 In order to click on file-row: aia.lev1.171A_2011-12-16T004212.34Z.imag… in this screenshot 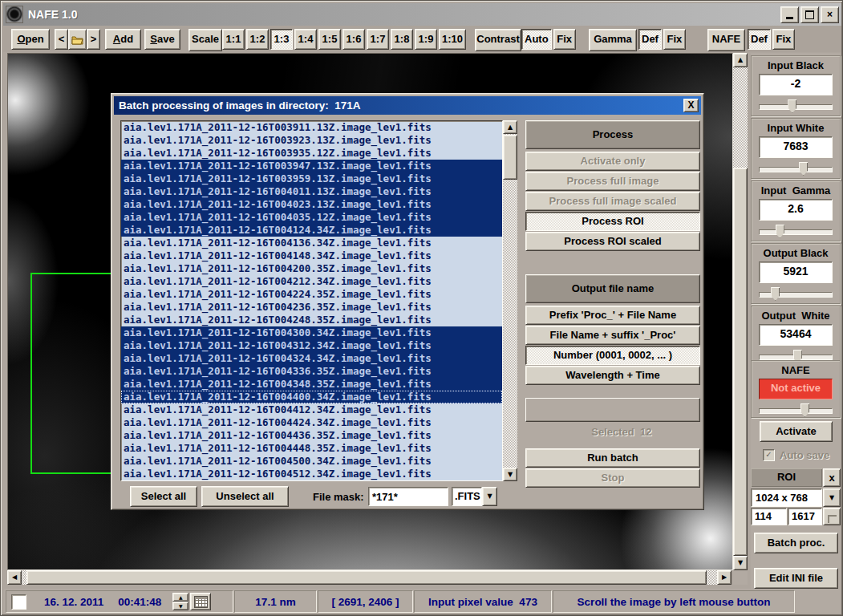, I will do `click(311, 282)`.